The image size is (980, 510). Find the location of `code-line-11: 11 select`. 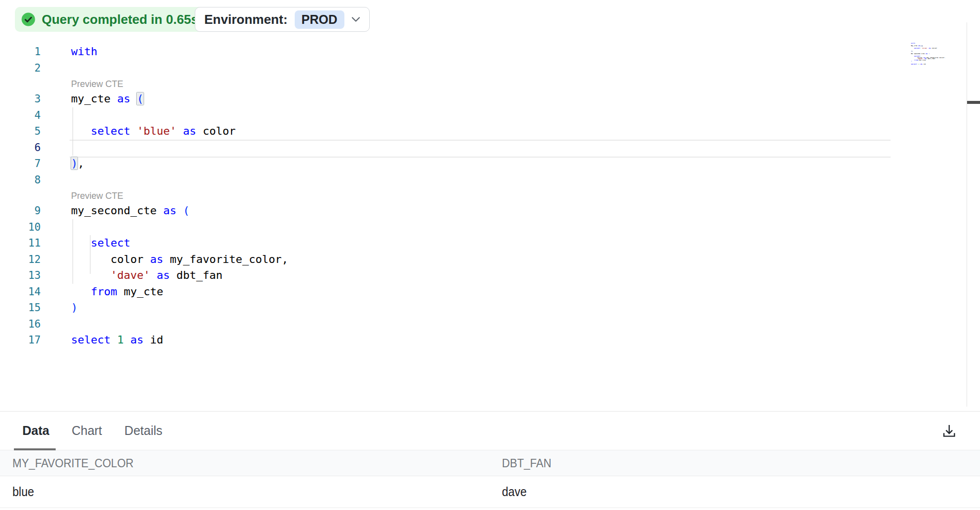

code-line-11: 11 select is located at coordinates (483, 244).